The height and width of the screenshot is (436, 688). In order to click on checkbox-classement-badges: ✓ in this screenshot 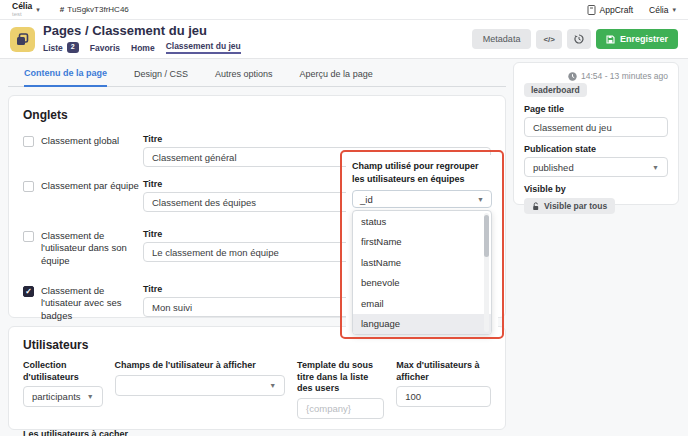, I will do `click(28, 292)`.